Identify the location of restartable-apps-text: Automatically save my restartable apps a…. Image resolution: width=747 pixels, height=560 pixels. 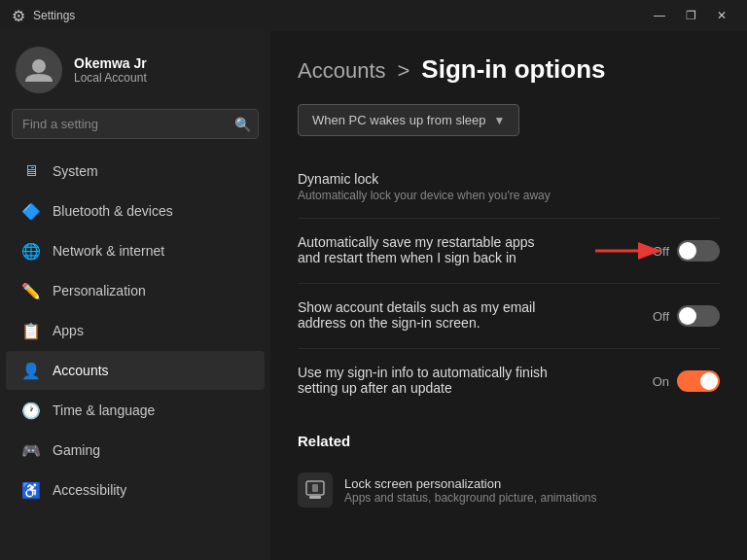
(475, 251).